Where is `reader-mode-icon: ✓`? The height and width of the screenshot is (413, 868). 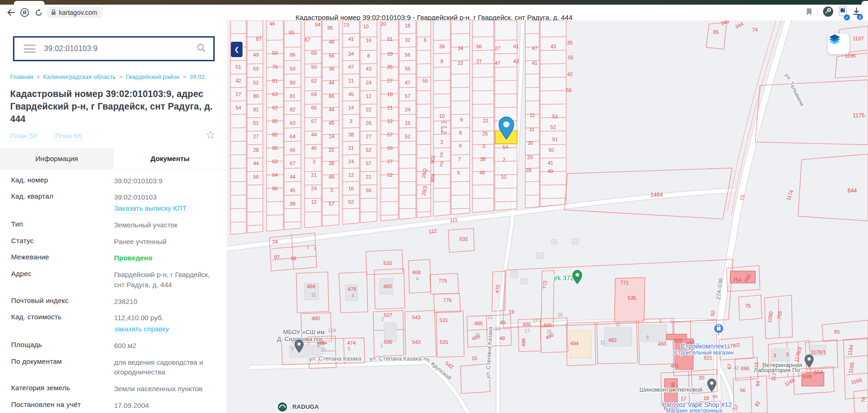
reader-mode-icon: ✓ is located at coordinates (843, 13).